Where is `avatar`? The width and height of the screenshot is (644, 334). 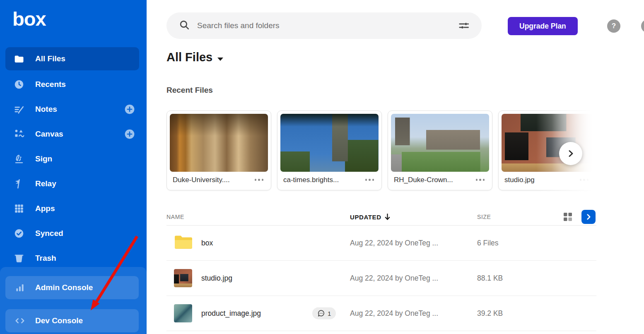 avatar is located at coordinates (643, 26).